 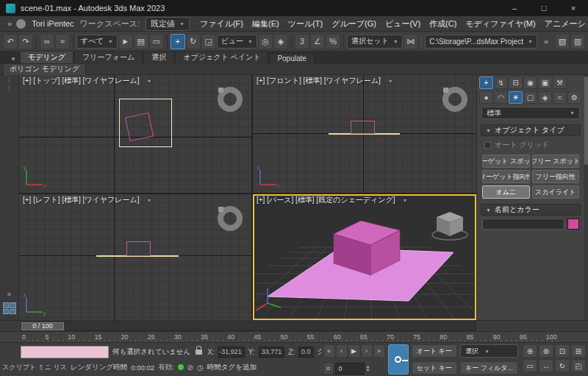 I want to click on y-coordinate-field: 33,771, so click(x=272, y=352).